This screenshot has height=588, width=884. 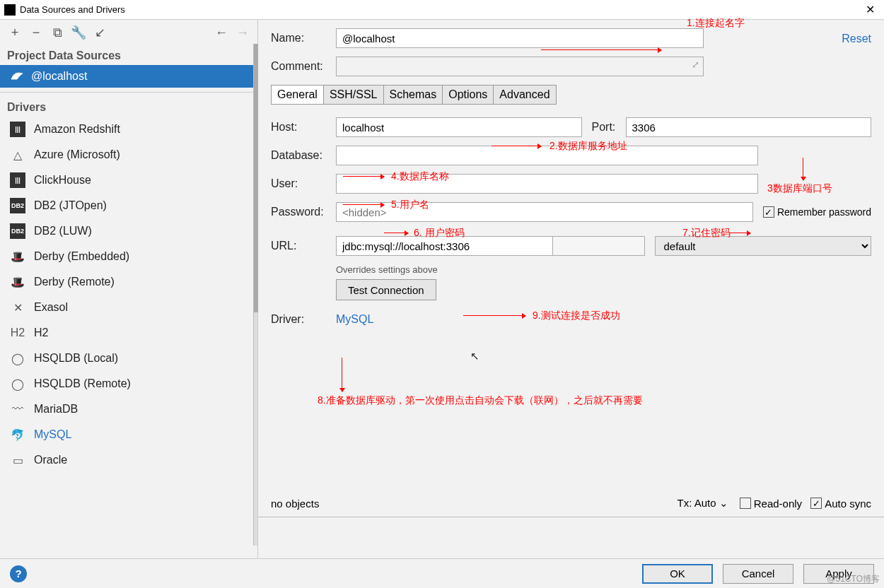 What do you see at coordinates (303, 38) in the screenshot?
I see `name-label: Name:` at bounding box center [303, 38].